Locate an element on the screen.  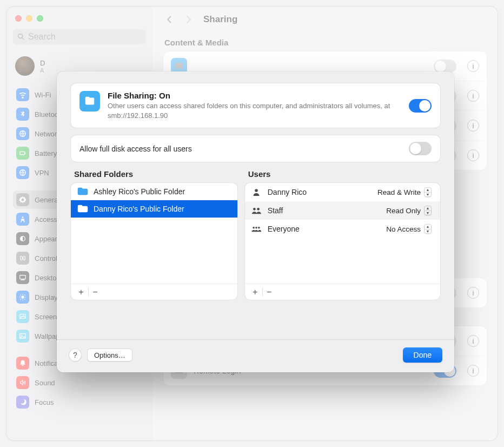
sidebar-item-label: General is located at coordinates (47, 200).